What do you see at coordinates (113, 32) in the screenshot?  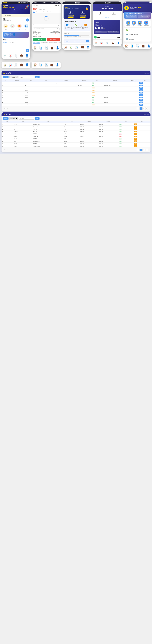 I see `commission-account-button: Commission Account` at bounding box center [113, 32].